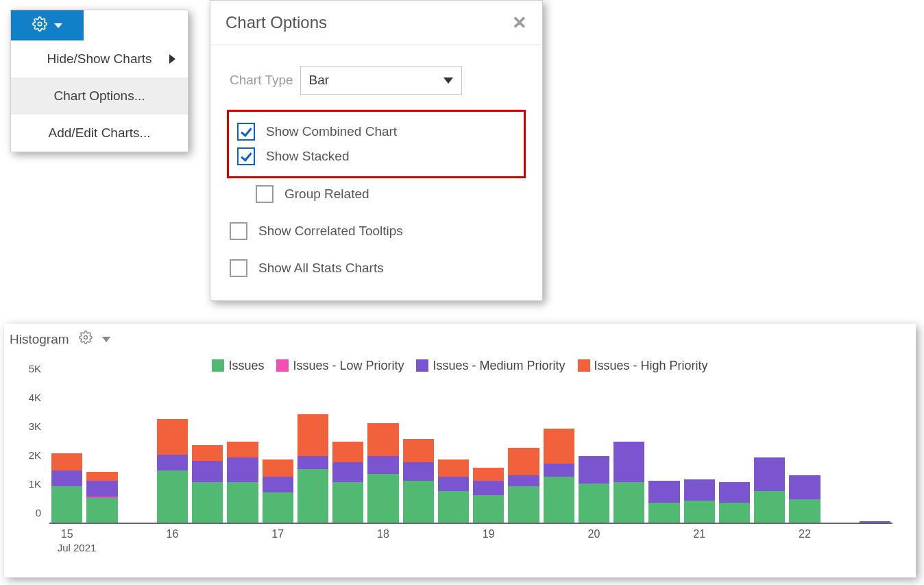  Describe the element at coordinates (379, 132) in the screenshot. I see `show-combined-row: Show Combined Chart` at that location.